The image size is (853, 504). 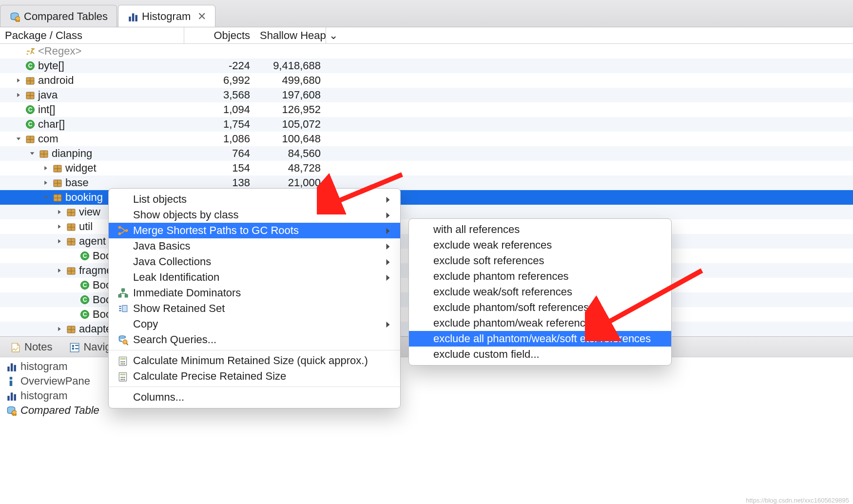 I want to click on menu-item: Show objects by class, so click(x=254, y=215).